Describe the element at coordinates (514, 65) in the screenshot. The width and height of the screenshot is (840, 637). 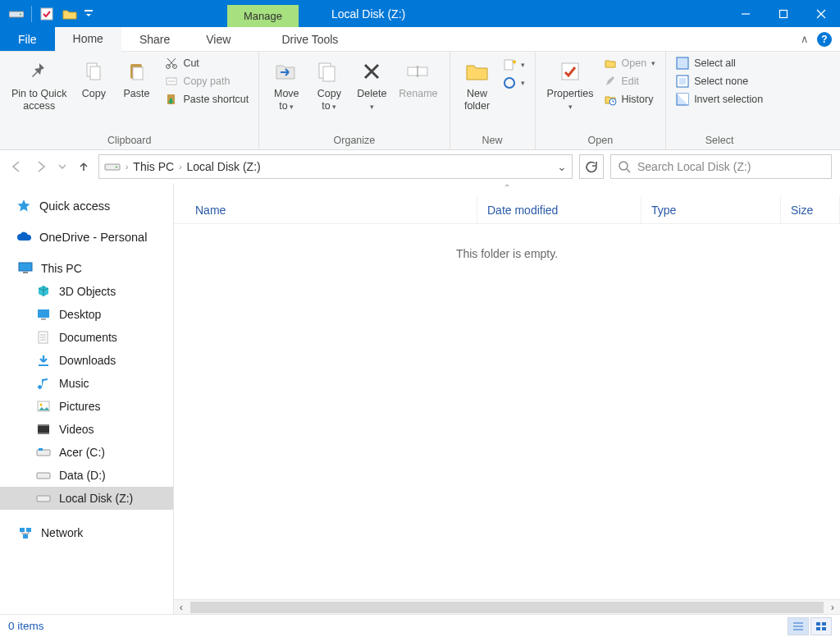
I see `new-item-button: ✦ ▾` at that location.